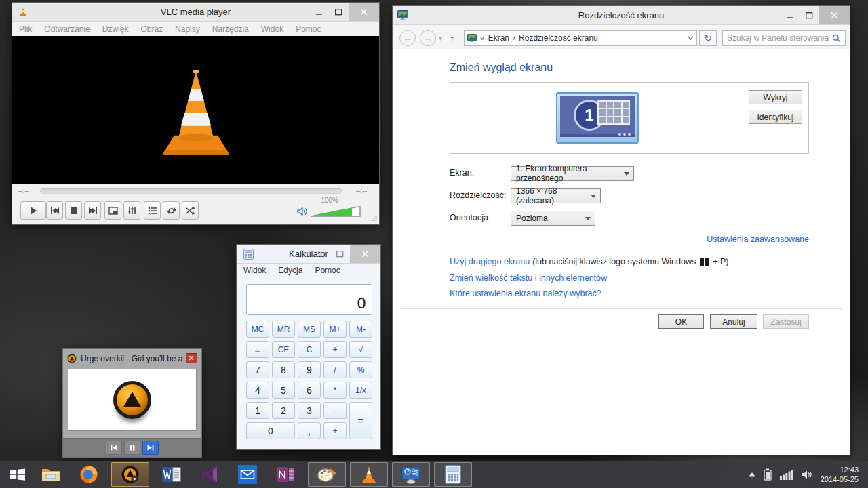 Image resolution: width=868 pixels, height=488 pixels. I want to click on calc-key-equals: =, so click(361, 420).